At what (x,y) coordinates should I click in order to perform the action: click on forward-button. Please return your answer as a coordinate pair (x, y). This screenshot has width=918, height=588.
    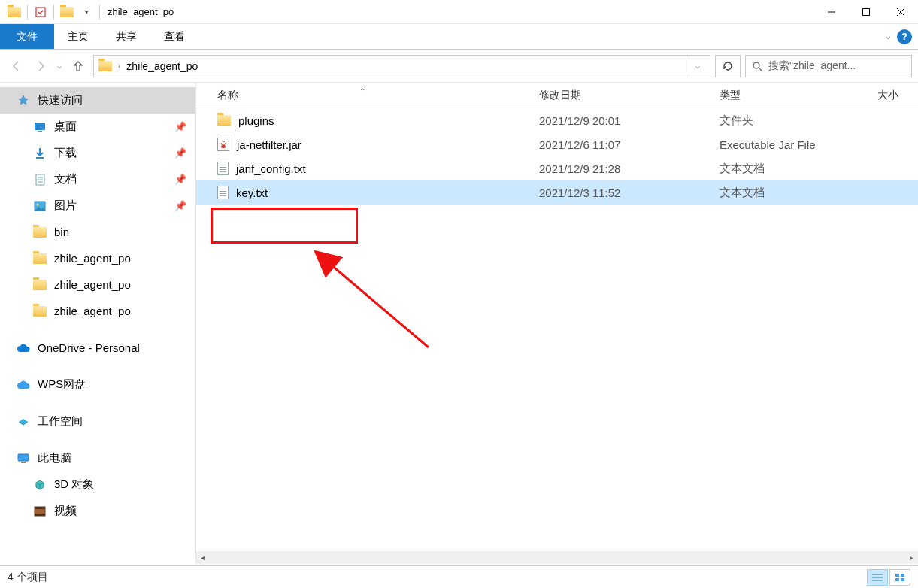
    Looking at the image, I should click on (41, 66).